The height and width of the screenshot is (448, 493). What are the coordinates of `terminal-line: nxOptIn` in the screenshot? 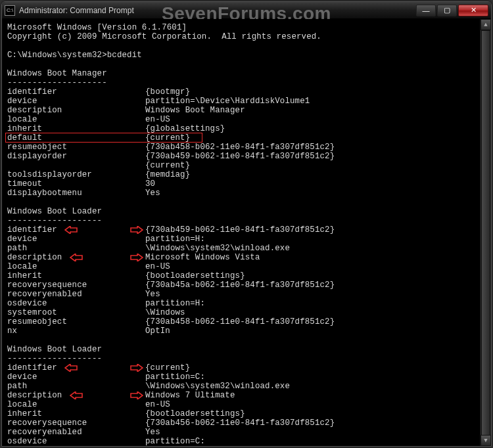 It's located at (246, 331).